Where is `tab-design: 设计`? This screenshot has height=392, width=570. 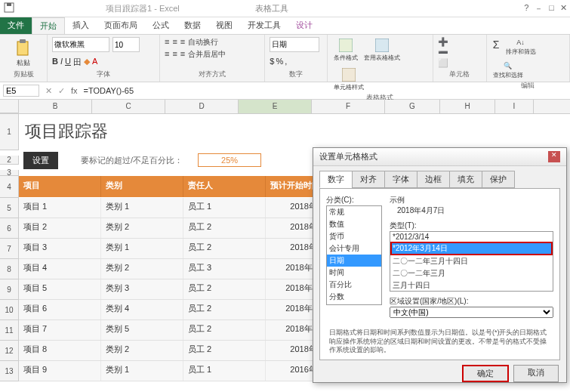 tab-design: 设计 is located at coordinates (304, 26).